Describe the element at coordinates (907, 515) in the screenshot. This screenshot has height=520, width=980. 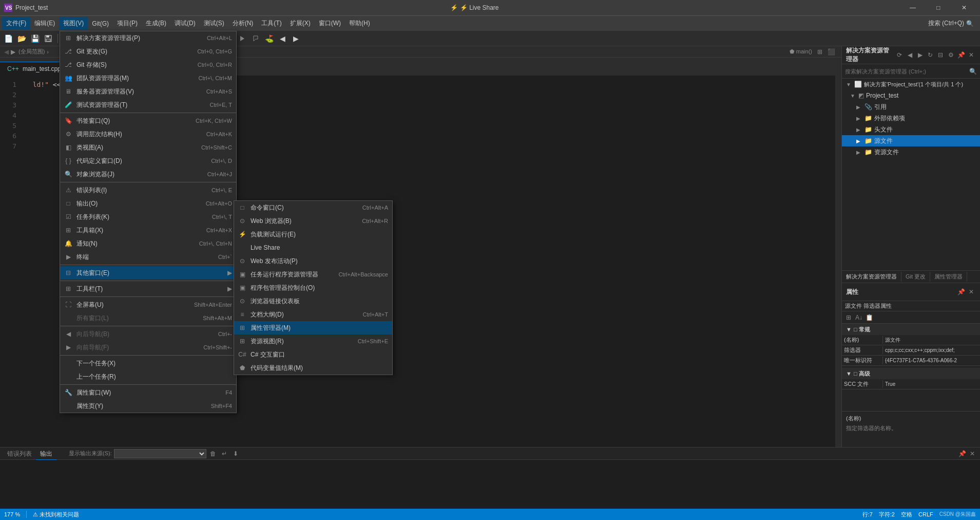
I see `status-space: 空格` at that location.